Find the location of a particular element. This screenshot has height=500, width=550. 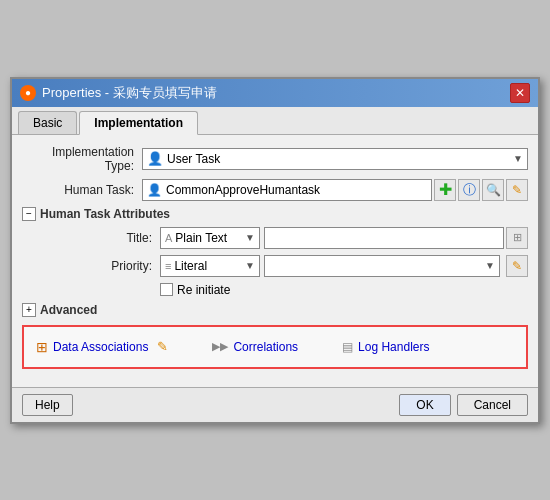

tab-implementation: Implementation is located at coordinates (138, 123).